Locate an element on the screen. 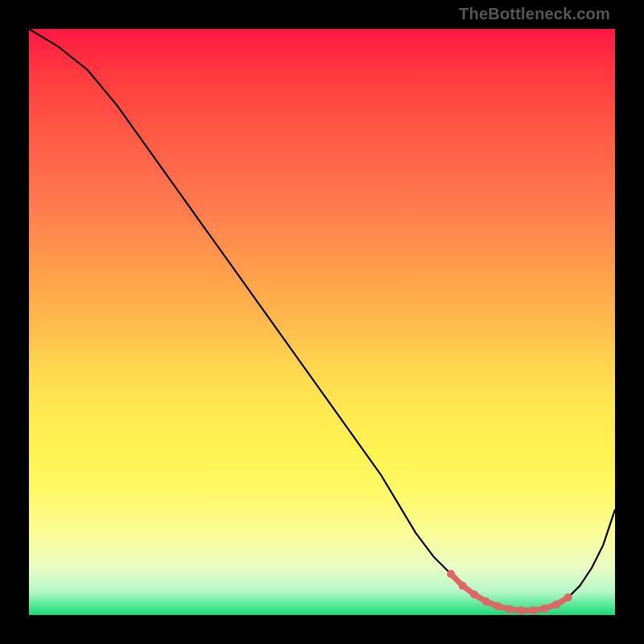 This screenshot has width=644, height=644. watermark-text: TheBottleneck.com is located at coordinates (535, 14).